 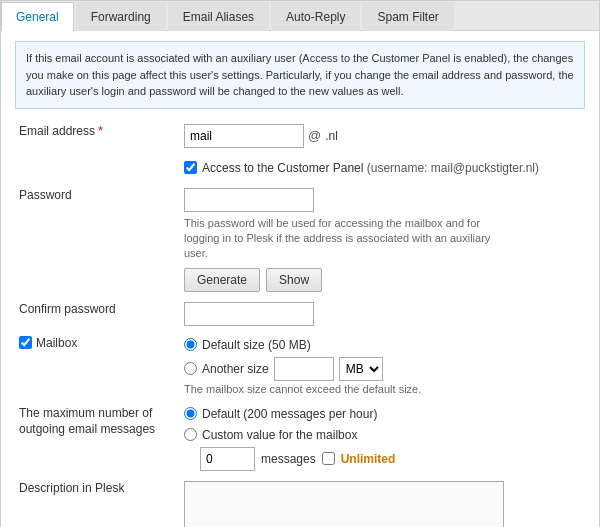 I want to click on tab-forwarding: Forwarding, so click(x=121, y=16).